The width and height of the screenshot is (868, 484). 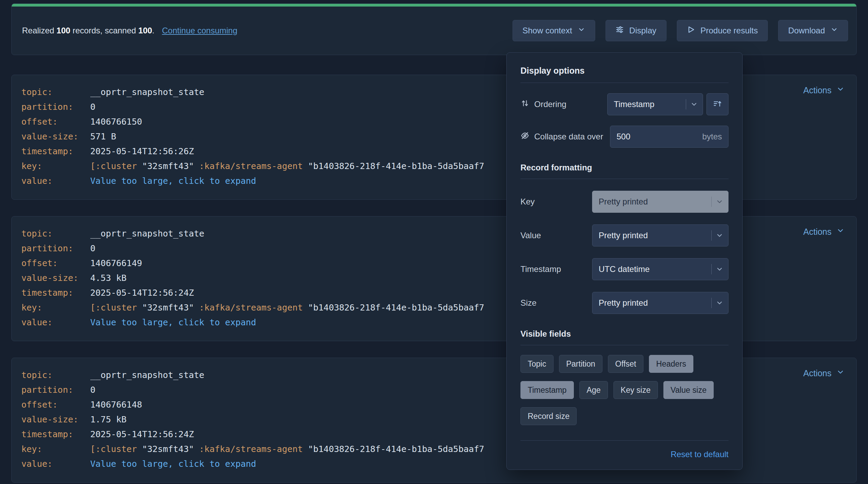 I want to click on consume-summary: Realized 100 records, scanned 100.Contin…, so click(x=130, y=31).